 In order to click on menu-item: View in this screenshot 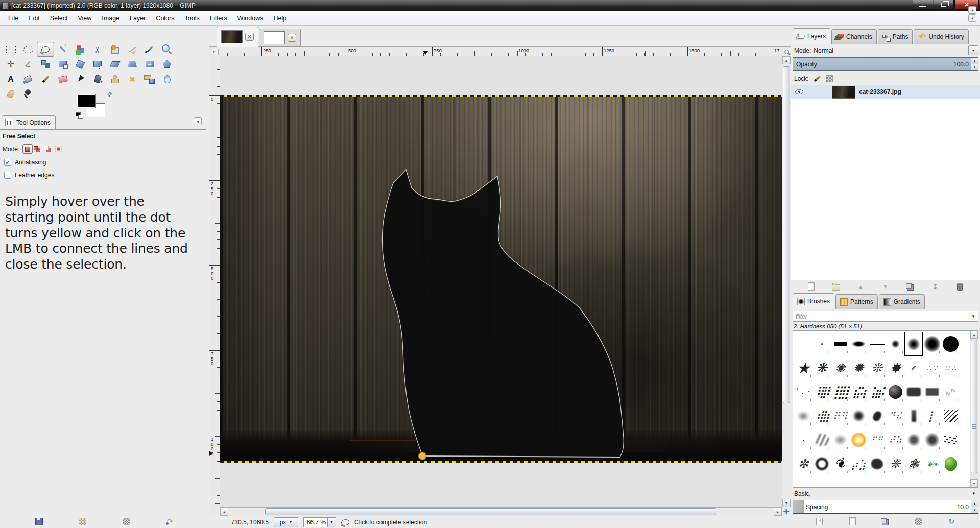, I will do `click(85, 18)`.